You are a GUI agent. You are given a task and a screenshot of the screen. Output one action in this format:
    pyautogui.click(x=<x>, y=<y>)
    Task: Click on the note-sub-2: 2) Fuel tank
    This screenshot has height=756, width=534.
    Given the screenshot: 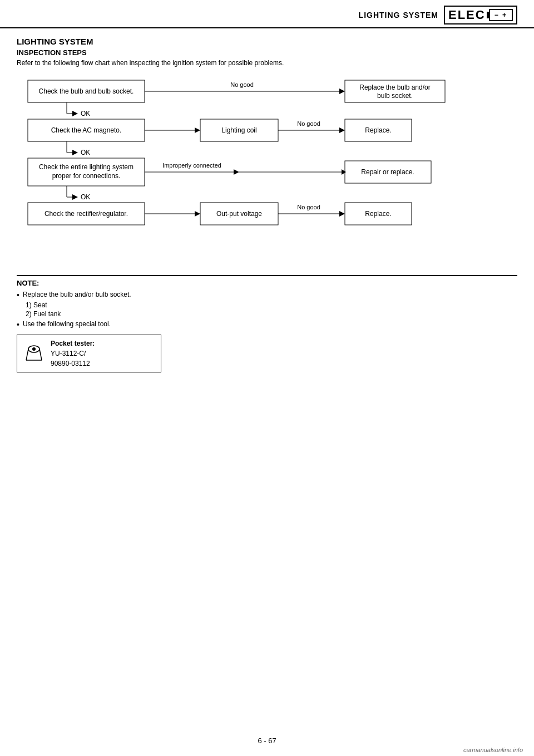 What is the action you would take?
    pyautogui.click(x=271, y=314)
    